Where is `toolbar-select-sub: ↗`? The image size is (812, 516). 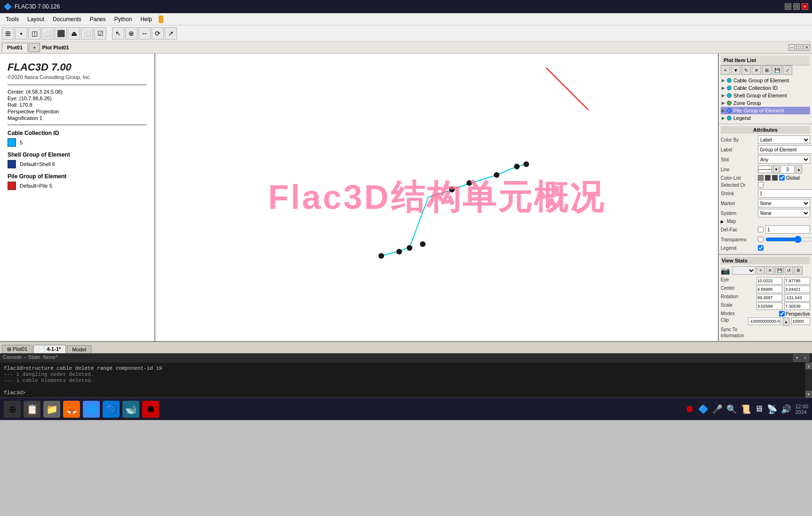
toolbar-select-sub: ↗ is located at coordinates (171, 33).